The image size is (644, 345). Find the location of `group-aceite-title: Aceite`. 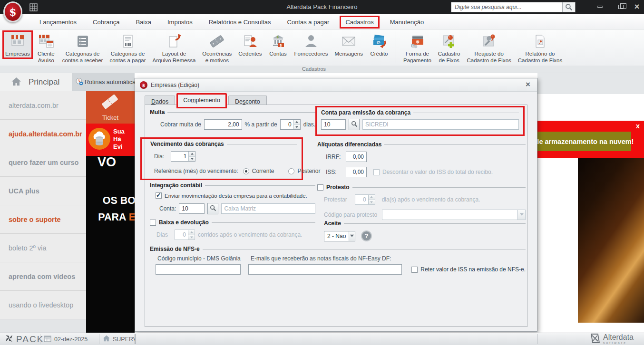

group-aceite-title: Aceite is located at coordinates (332, 223).